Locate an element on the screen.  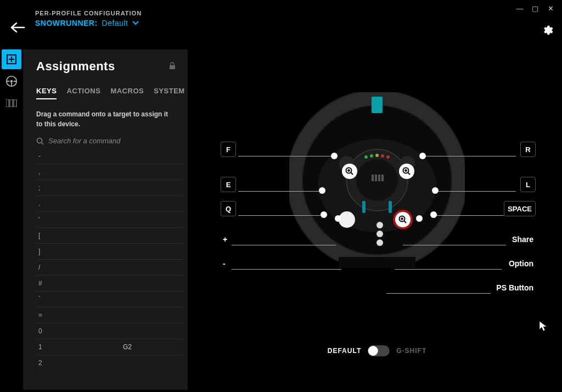
command-item: / is located at coordinates (110, 268).